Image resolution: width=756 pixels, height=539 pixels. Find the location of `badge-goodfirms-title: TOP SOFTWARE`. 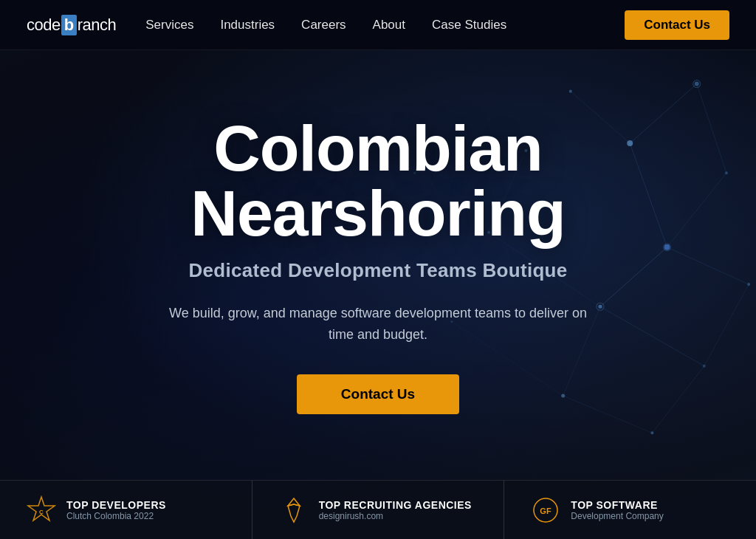

badge-goodfirms-title: TOP SOFTWARE is located at coordinates (617, 505).